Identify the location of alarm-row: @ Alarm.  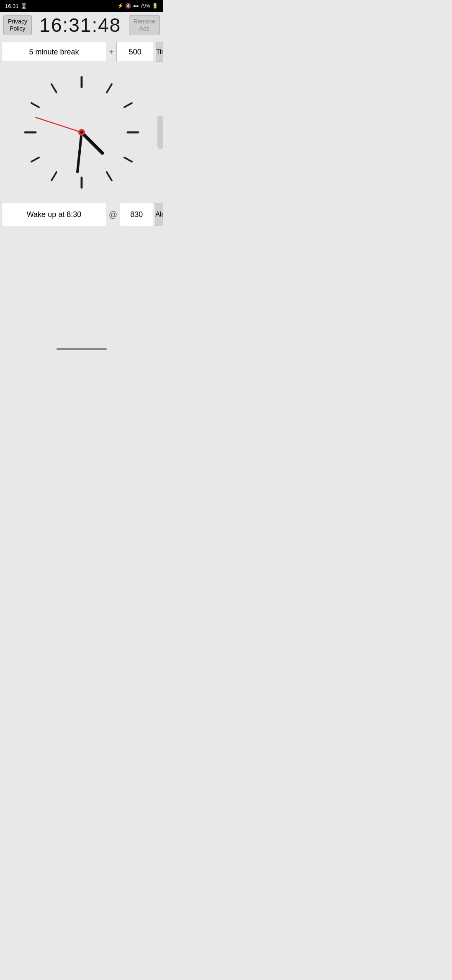
(82, 214).